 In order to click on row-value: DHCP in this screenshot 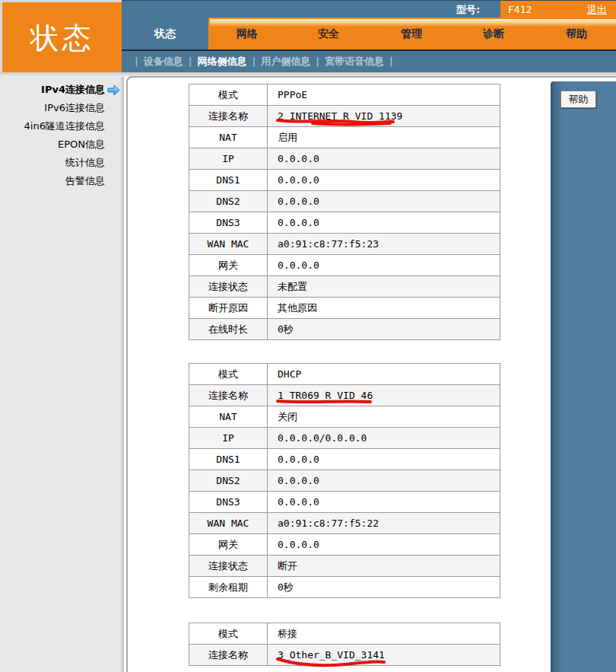, I will do `click(384, 374)`.